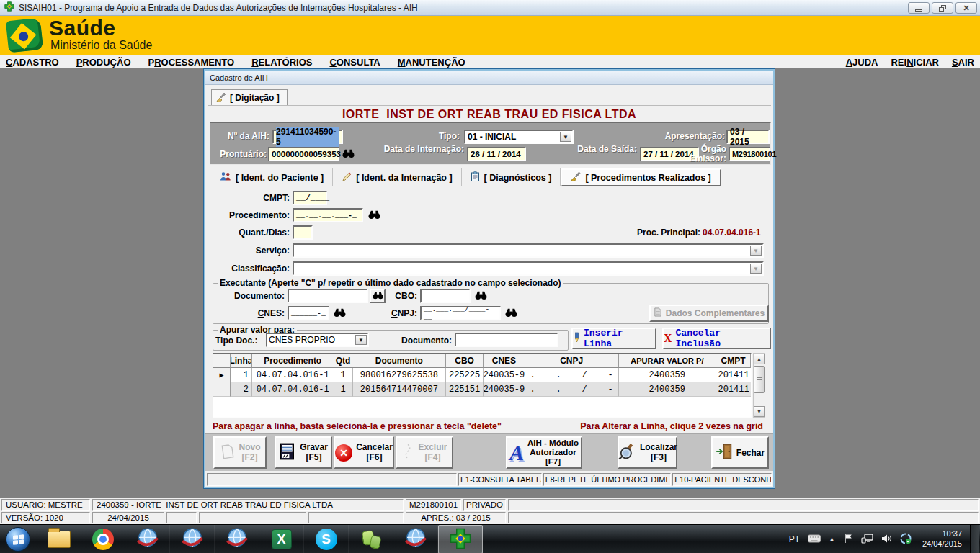  Describe the element at coordinates (371, 539) in the screenshot. I see `taskbar-green-app` at that location.